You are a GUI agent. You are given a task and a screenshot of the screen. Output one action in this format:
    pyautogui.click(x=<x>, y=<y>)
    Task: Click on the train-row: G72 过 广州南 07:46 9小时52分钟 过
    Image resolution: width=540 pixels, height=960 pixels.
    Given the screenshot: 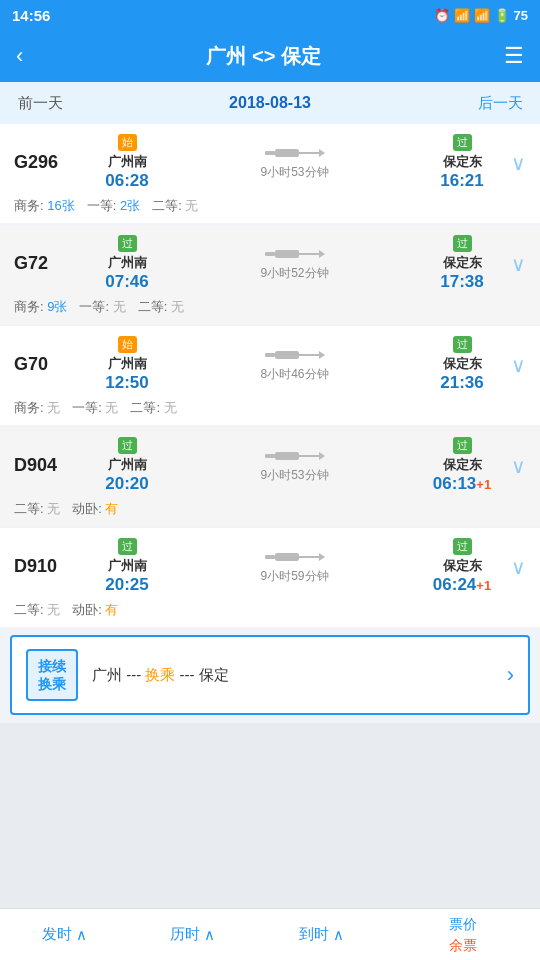 What is the action you would take?
    pyautogui.click(x=270, y=274)
    